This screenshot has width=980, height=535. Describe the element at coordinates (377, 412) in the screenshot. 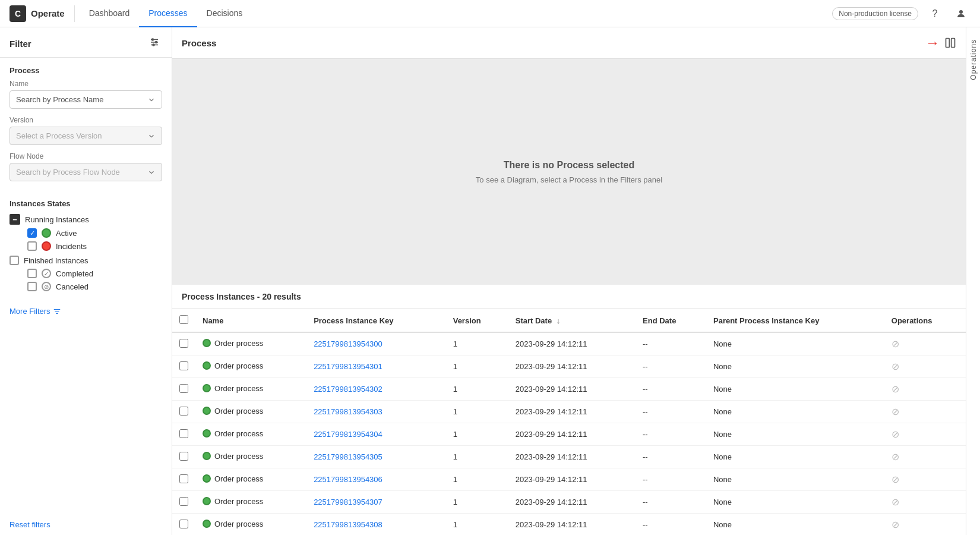

I see `row-key: 2251799813954303` at that location.